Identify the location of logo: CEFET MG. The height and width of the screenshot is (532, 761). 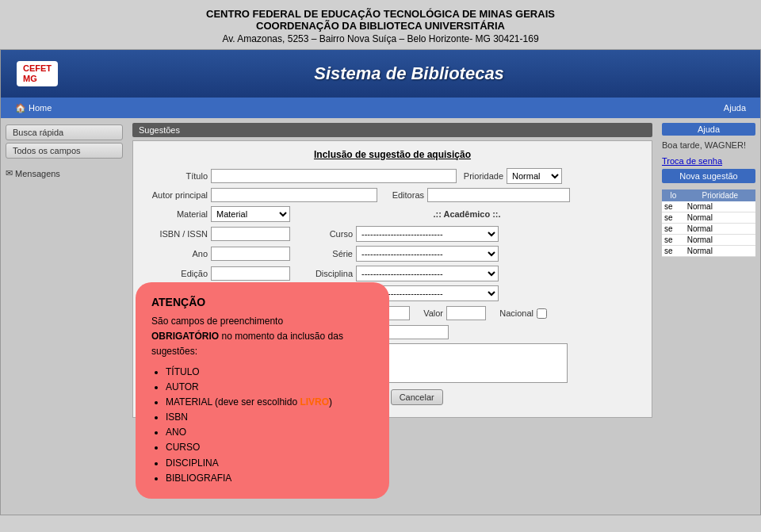
(37, 74).